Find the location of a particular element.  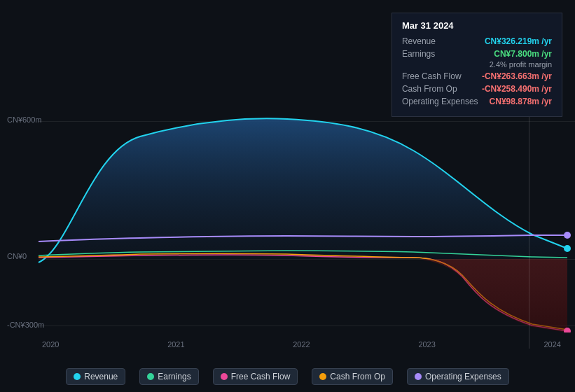

x-label-2024: 2024 is located at coordinates (553, 344).